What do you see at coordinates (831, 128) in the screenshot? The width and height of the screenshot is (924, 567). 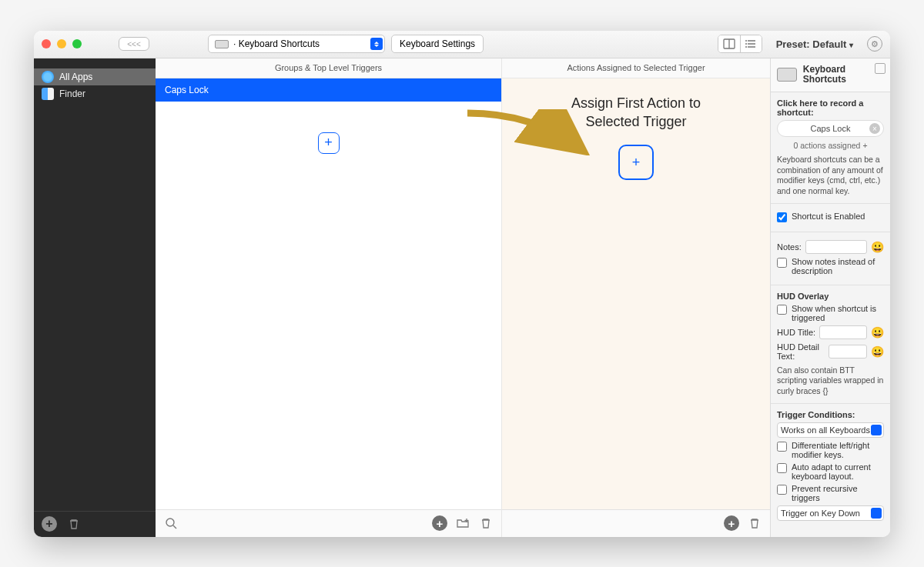 I see `shortcut-value: Caps Lock` at bounding box center [831, 128].